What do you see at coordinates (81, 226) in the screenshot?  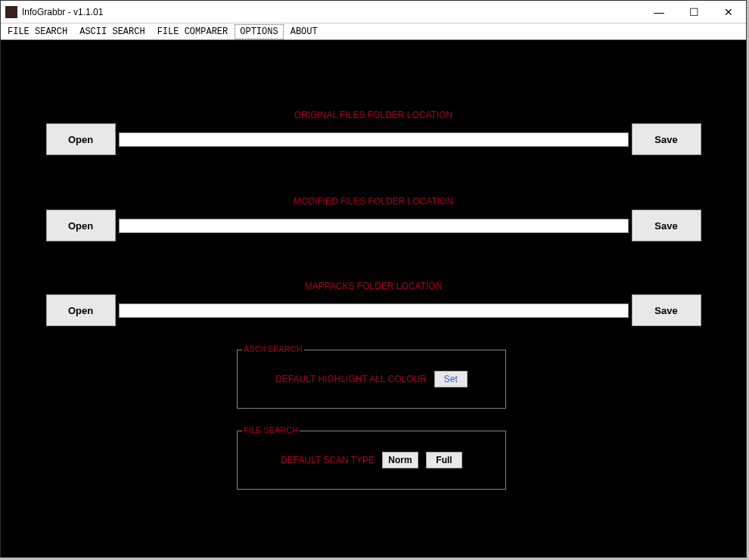 I see `modified-open-button: Open` at bounding box center [81, 226].